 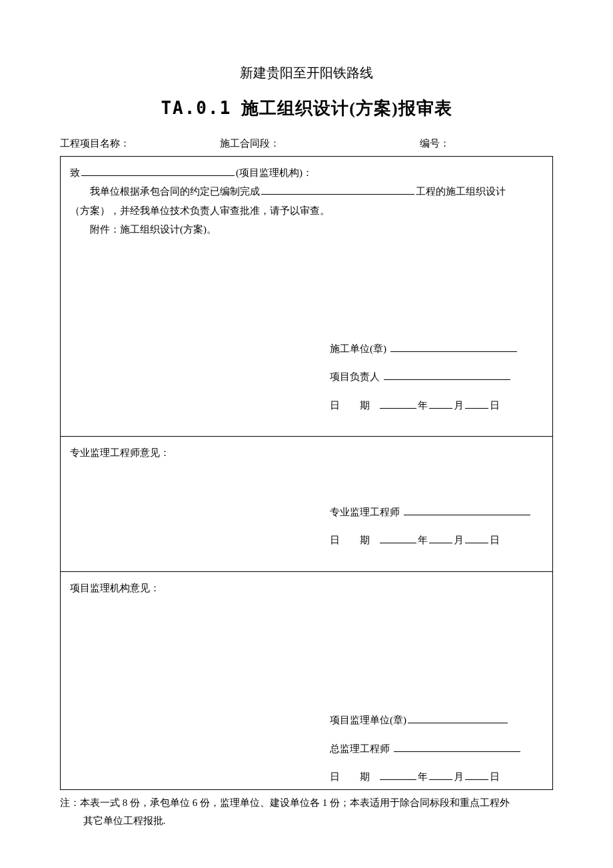 I want to click on supervisor-engineer-cell: 专业监理工程师意见： 专业监理工程师 日期 年月日, so click(x=306, y=504).